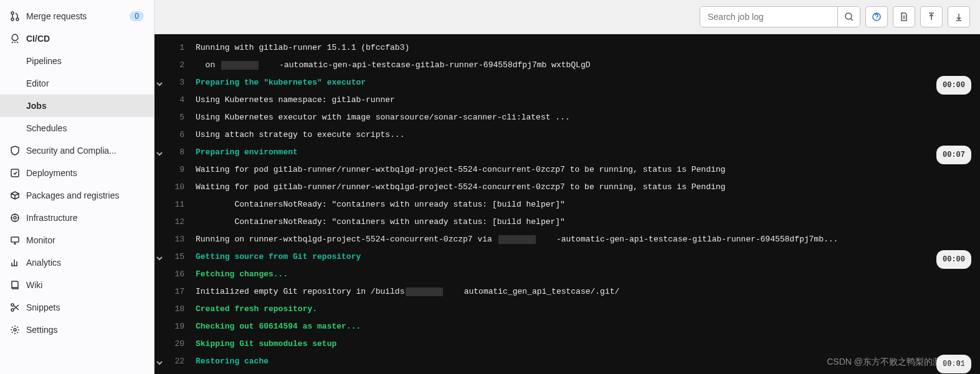 This screenshot has height=374, width=980. I want to click on help-button, so click(877, 17).